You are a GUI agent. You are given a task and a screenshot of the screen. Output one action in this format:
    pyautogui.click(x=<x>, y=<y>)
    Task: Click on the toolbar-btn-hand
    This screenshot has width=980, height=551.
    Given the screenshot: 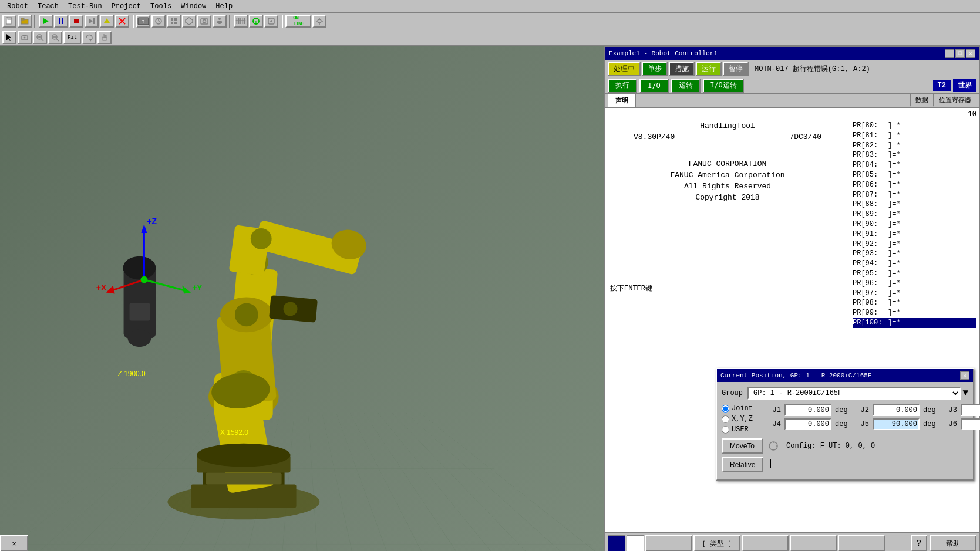 What is the action you would take?
    pyautogui.click(x=105, y=38)
    